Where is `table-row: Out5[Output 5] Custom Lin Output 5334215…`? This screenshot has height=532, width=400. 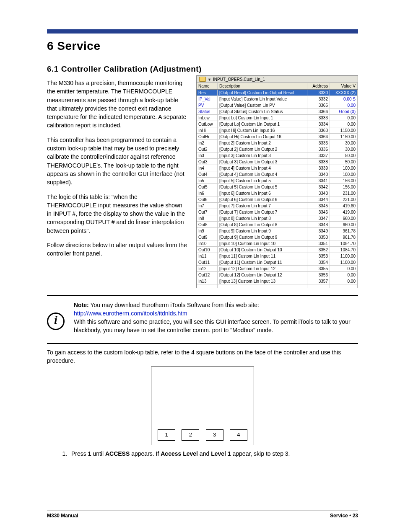 table-row: Out5[Output 5] Custom Lin Output 5334215… is located at coordinates (277, 187).